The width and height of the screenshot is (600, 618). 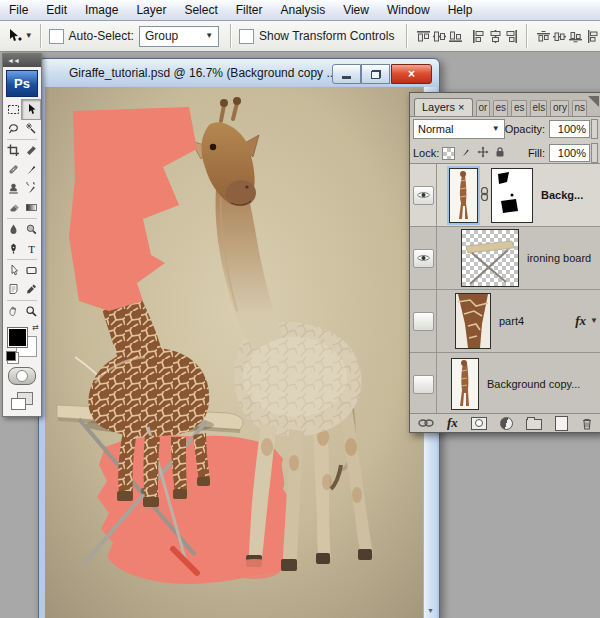 What do you see at coordinates (31, 208) in the screenshot?
I see `gradient-tool` at bounding box center [31, 208].